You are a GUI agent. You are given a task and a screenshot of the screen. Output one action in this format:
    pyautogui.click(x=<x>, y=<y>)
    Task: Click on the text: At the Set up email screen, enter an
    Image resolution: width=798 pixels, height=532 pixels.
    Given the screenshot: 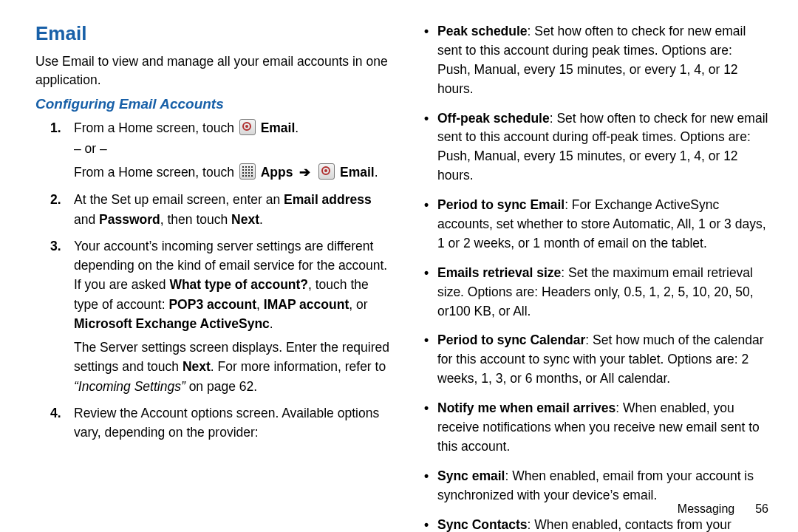 What is the action you would take?
    pyautogui.click(x=179, y=200)
    